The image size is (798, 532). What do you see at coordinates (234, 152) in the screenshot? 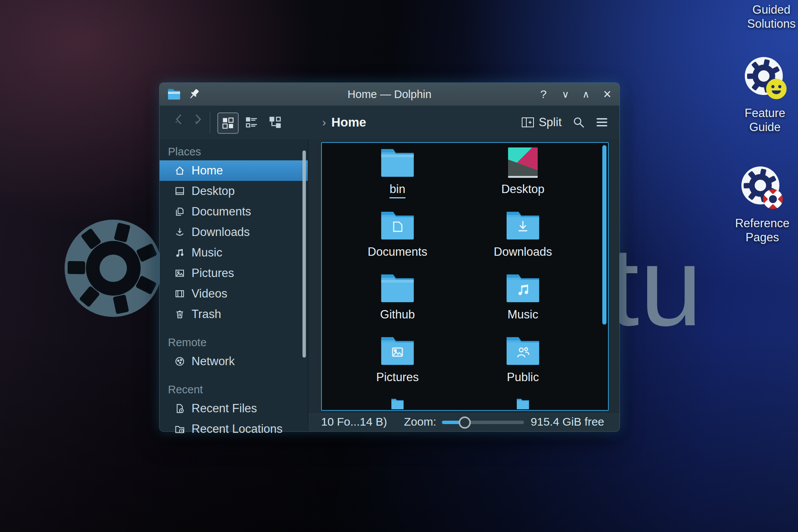
I see `sidebar-section-places: Places` at bounding box center [234, 152].